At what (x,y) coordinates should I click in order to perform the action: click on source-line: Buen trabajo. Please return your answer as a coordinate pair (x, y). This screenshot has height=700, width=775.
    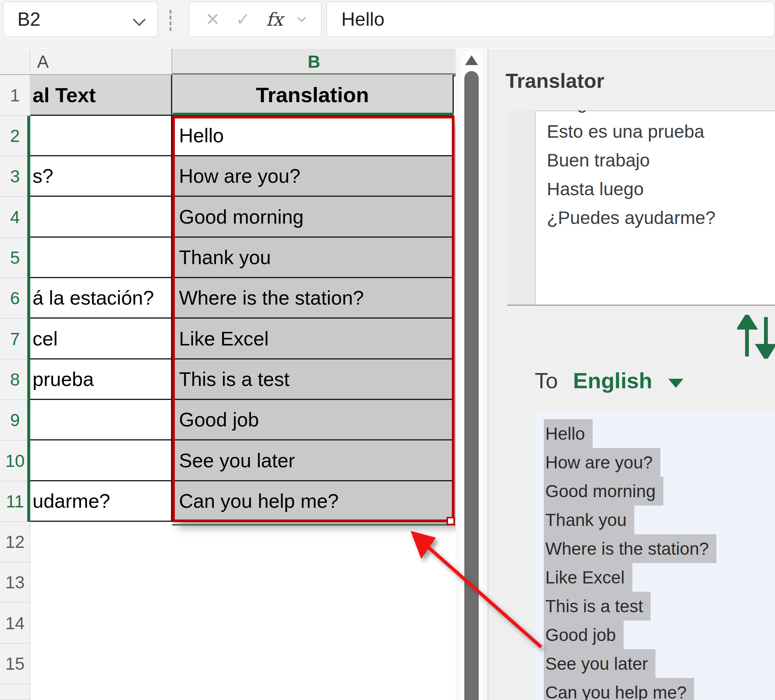
    Looking at the image, I should click on (660, 161).